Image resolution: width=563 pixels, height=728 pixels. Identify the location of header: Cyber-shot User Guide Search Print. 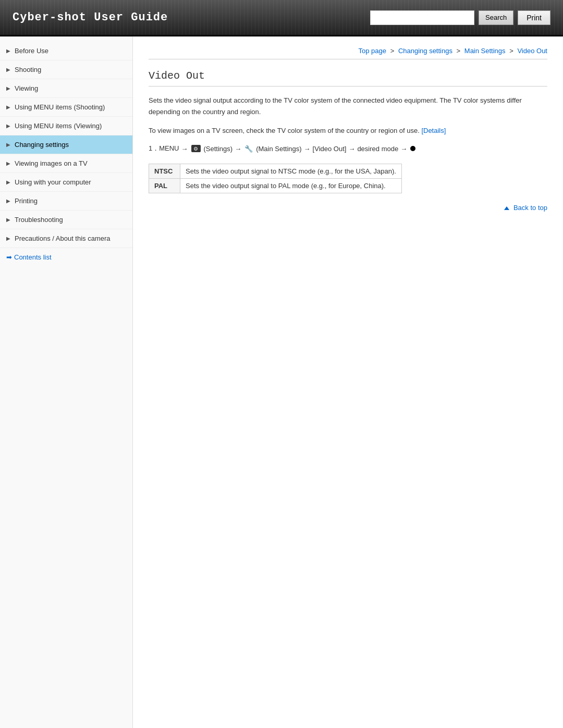
(282, 18).